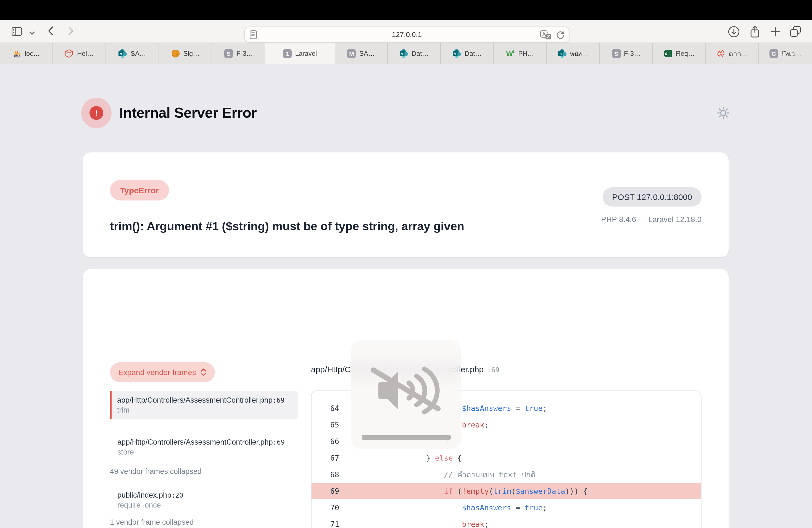  Describe the element at coordinates (755, 31) in the screenshot. I see `share-button` at that location.